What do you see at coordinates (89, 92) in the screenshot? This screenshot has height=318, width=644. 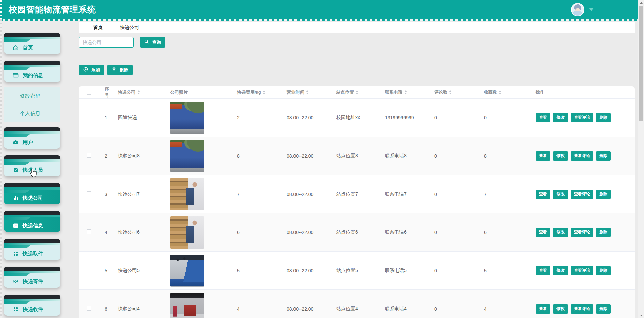 I see `select-all-checkbox` at bounding box center [89, 92].